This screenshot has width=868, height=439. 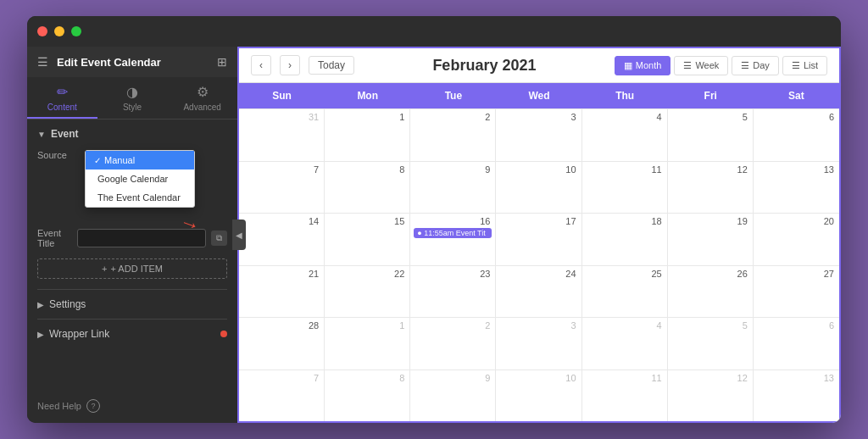 I want to click on day-num-3-2: 23, so click(x=453, y=274).